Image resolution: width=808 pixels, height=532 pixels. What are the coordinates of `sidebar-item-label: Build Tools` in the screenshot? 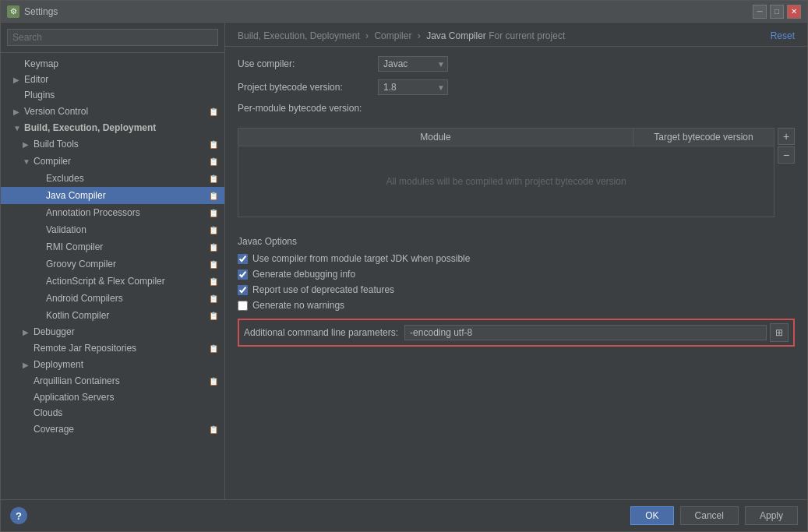 It's located at (120, 144).